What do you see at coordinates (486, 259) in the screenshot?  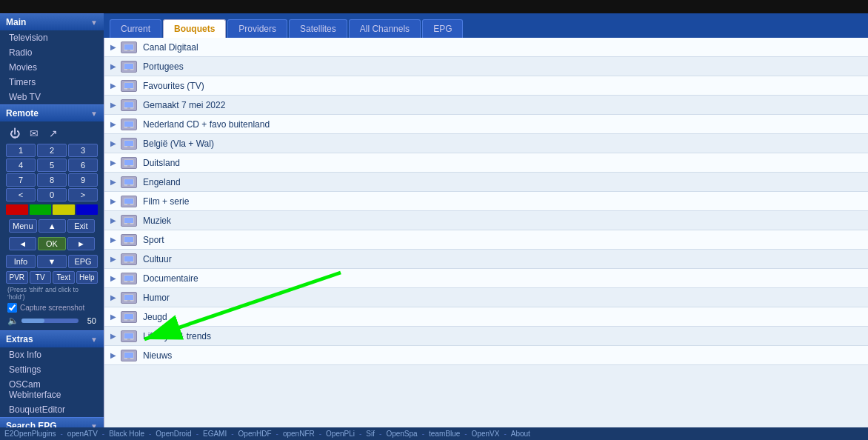 I see `channel-row: ▶ Cultuur` at bounding box center [486, 259].